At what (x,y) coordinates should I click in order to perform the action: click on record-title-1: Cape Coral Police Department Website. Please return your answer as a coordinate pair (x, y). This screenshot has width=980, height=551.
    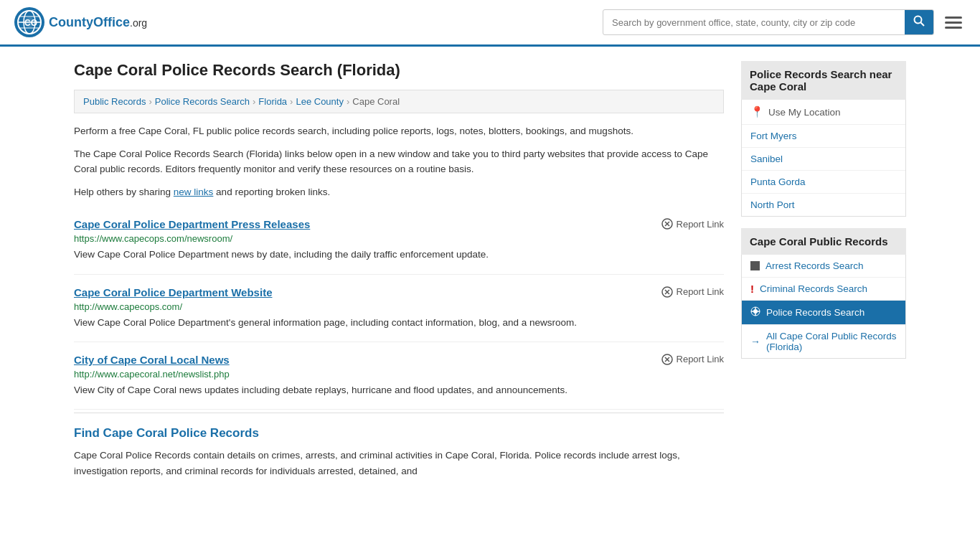
    Looking at the image, I should click on (173, 293).